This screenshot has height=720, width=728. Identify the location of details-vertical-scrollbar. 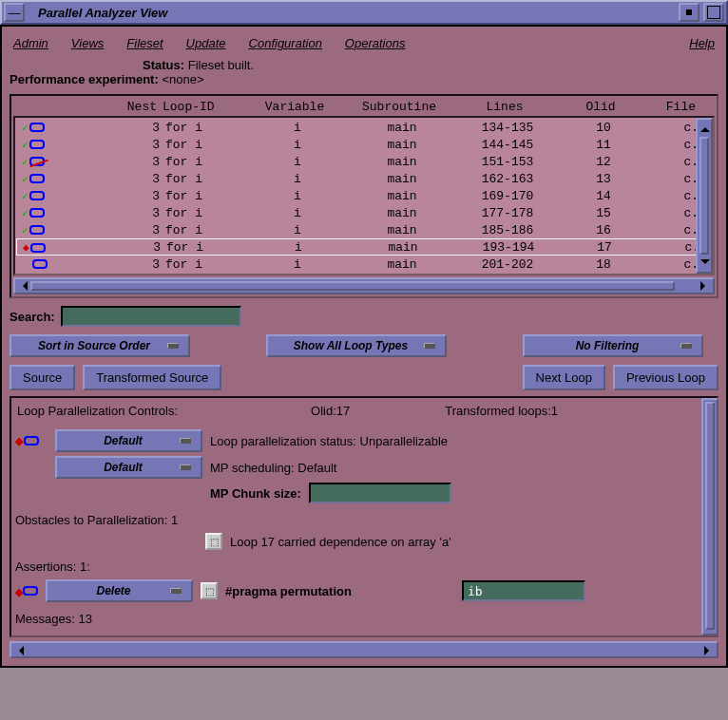
(710, 517).